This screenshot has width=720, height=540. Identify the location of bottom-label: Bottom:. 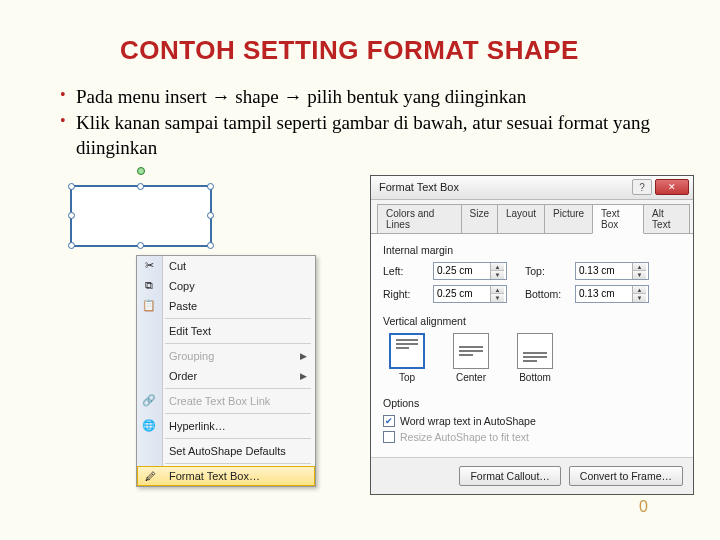
(544, 294).